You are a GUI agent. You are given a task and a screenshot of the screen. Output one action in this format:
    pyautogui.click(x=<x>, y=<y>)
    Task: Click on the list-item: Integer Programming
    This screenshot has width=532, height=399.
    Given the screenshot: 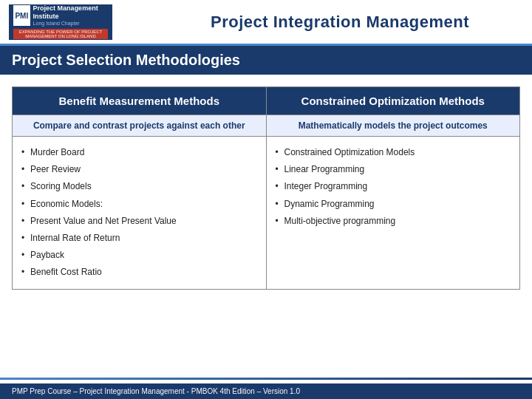 What is the action you would take?
    pyautogui.click(x=393, y=186)
    